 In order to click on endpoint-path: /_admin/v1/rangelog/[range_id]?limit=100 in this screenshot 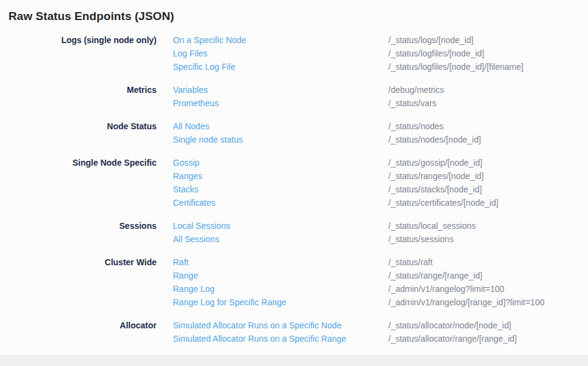, I will do `click(466, 302)`.